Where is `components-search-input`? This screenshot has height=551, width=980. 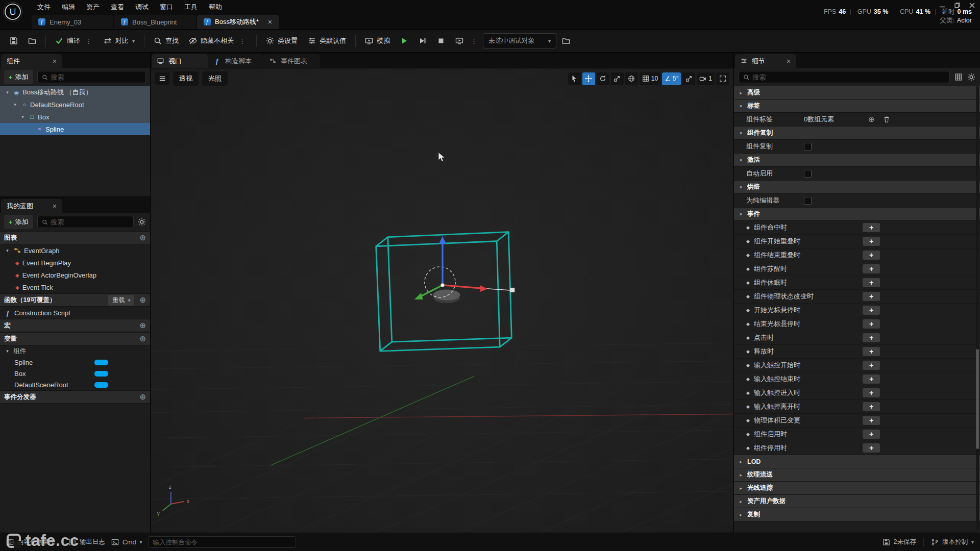
components-search-input is located at coordinates (96, 78).